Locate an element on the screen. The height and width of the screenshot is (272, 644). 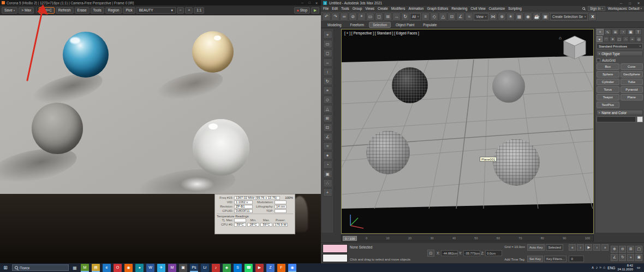
create-category-icon: ☀ is located at coordinates (612, 39).